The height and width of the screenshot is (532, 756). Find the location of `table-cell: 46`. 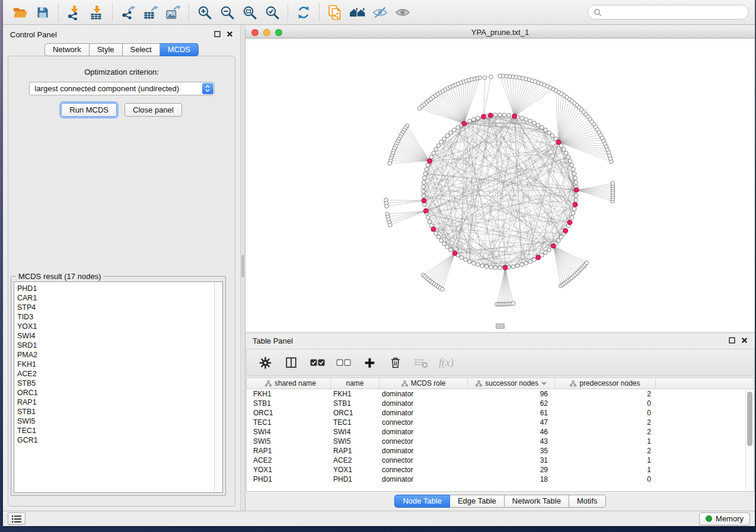

table-cell: 46 is located at coordinates (511, 432).